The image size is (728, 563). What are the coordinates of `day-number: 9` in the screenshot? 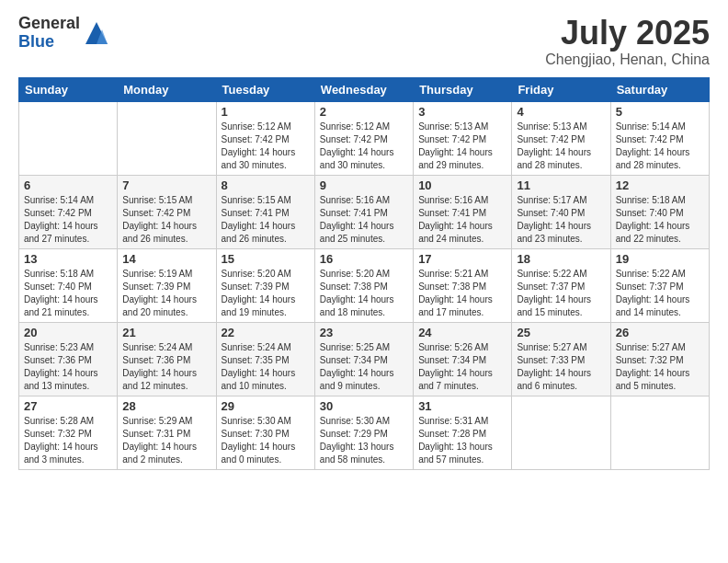 It's located at (364, 186).